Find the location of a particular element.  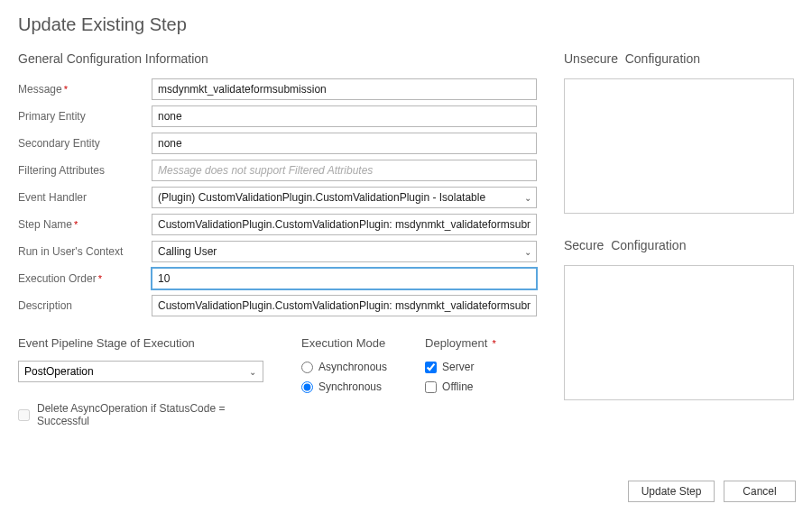

secondary-entity-input is located at coordinates (345, 143).